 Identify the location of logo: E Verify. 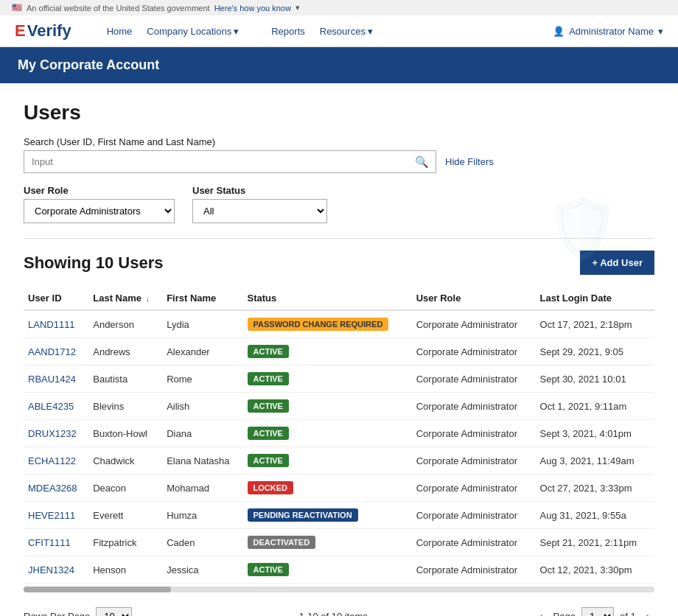
(43, 31).